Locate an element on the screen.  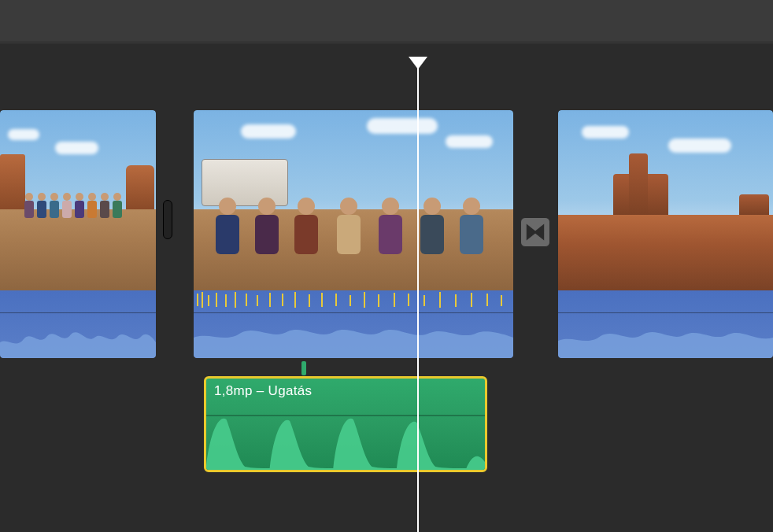
toolbar-spacer is located at coordinates (386, 21).